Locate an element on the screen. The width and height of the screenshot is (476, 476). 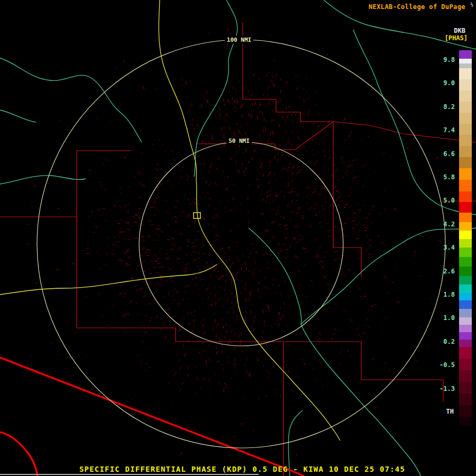
colorbar-tick-label: 5.0 is located at coordinates (449, 200).